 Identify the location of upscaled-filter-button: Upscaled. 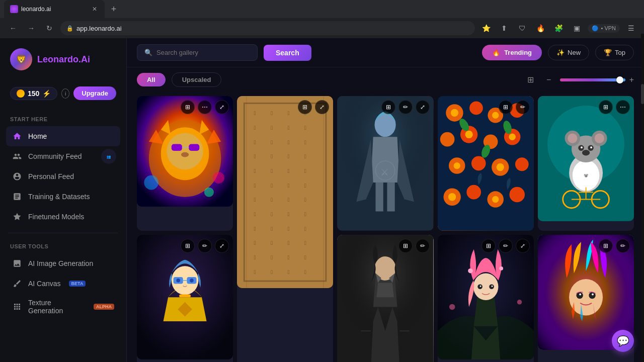
(197, 79).